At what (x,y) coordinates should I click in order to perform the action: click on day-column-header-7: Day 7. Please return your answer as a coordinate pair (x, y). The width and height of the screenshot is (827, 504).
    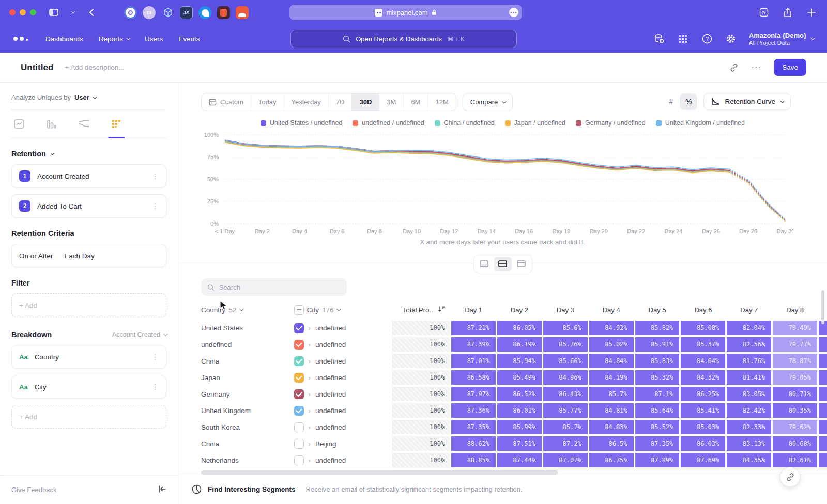
    Looking at the image, I should click on (749, 310).